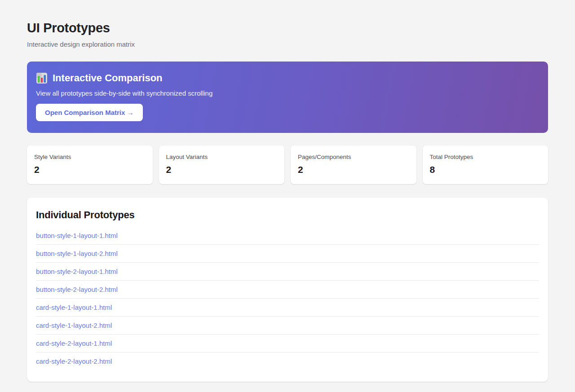  I want to click on list-item: button-style-1-layout-2.html, so click(288, 254).